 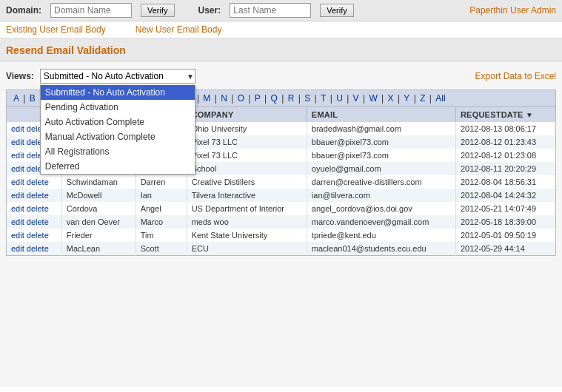 I want to click on alpha-filter-all: All, so click(x=440, y=98).